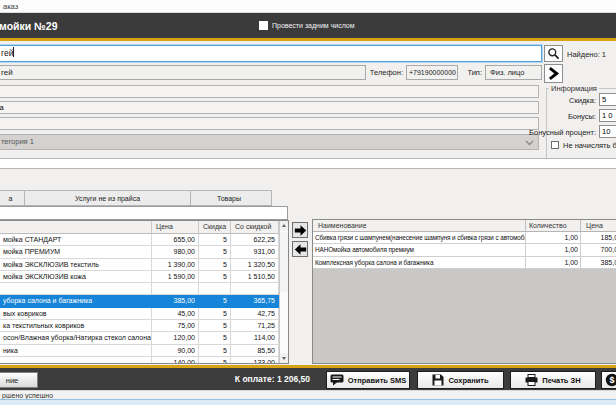 This screenshot has width=616, height=405. I want to click on bonus-percent-label: Бонусный процент:, so click(538, 132).